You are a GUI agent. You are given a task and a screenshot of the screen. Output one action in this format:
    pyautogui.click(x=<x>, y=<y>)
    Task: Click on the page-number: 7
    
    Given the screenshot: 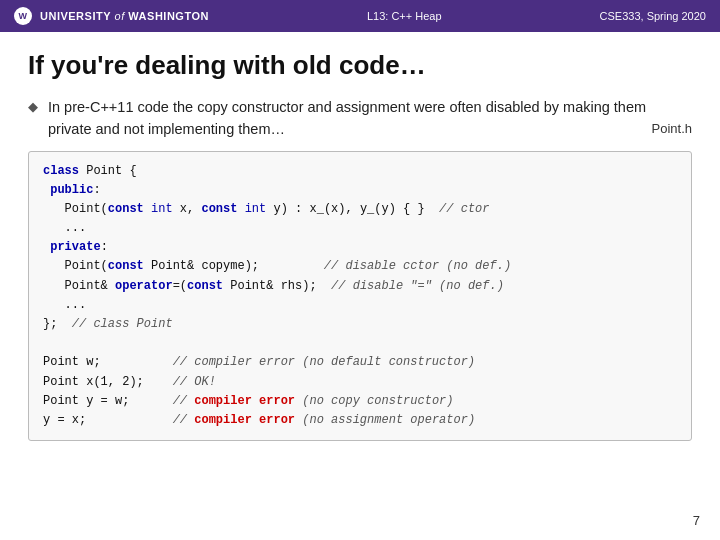 What is the action you would take?
    pyautogui.click(x=696, y=520)
    